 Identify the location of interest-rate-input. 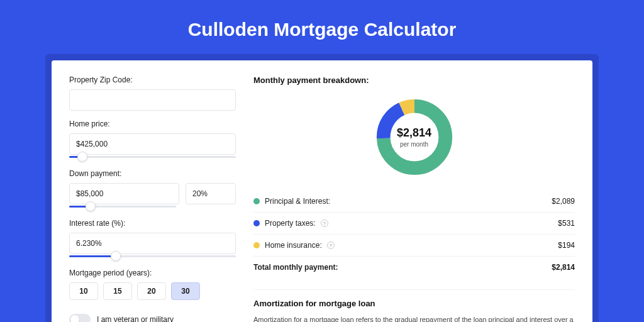
(152, 243).